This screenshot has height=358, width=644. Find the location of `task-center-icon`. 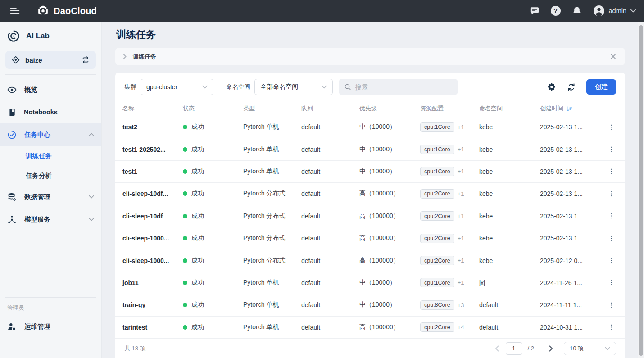

task-center-icon is located at coordinates (12, 135).